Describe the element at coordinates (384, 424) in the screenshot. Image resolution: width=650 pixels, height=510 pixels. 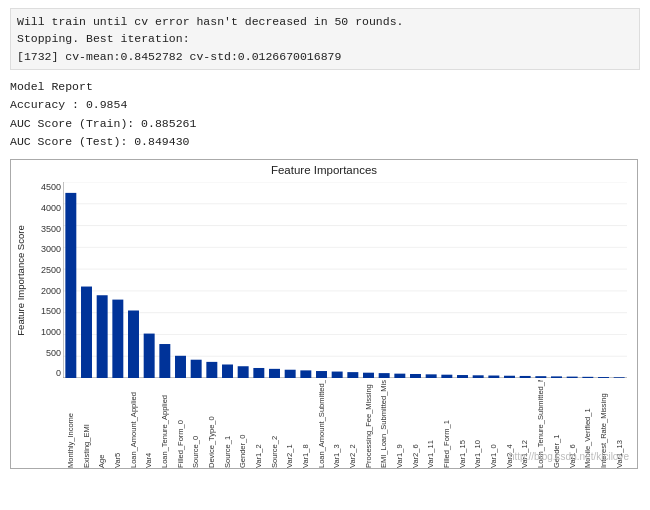
I see `x-label: EMI_Loan_Submitted_Missing` at that location.